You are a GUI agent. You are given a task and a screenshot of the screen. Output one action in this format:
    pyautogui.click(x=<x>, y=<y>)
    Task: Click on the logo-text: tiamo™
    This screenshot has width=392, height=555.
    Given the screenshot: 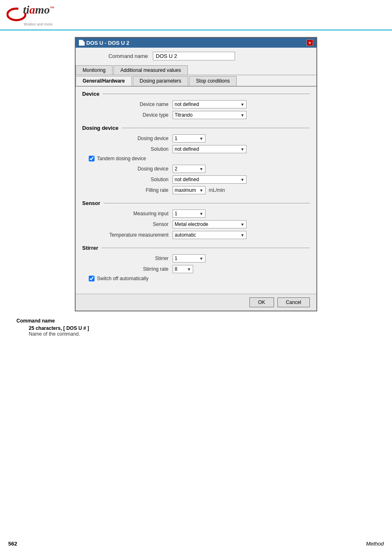 What is the action you would take?
    pyautogui.click(x=39, y=10)
    